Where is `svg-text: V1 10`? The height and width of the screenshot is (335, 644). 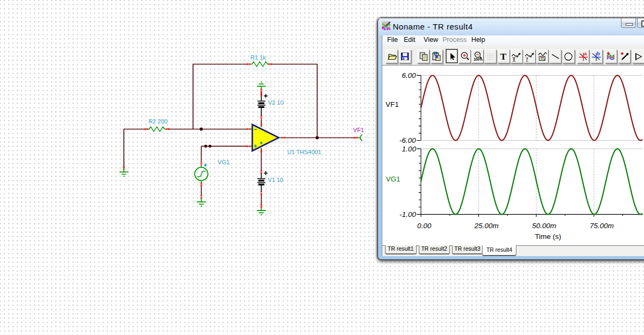
svg-text: V1 10 is located at coordinates (276, 180).